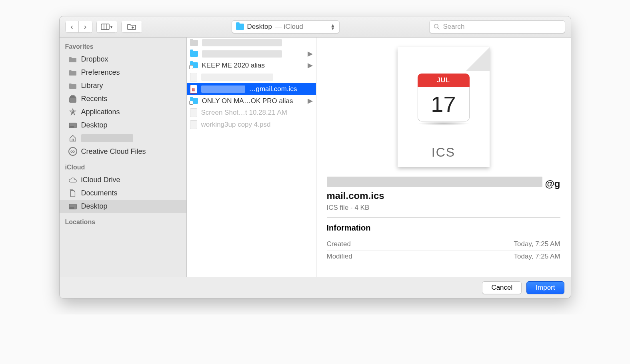  Describe the element at coordinates (194, 125) in the screenshot. I see `psd-file-icon` at that location.